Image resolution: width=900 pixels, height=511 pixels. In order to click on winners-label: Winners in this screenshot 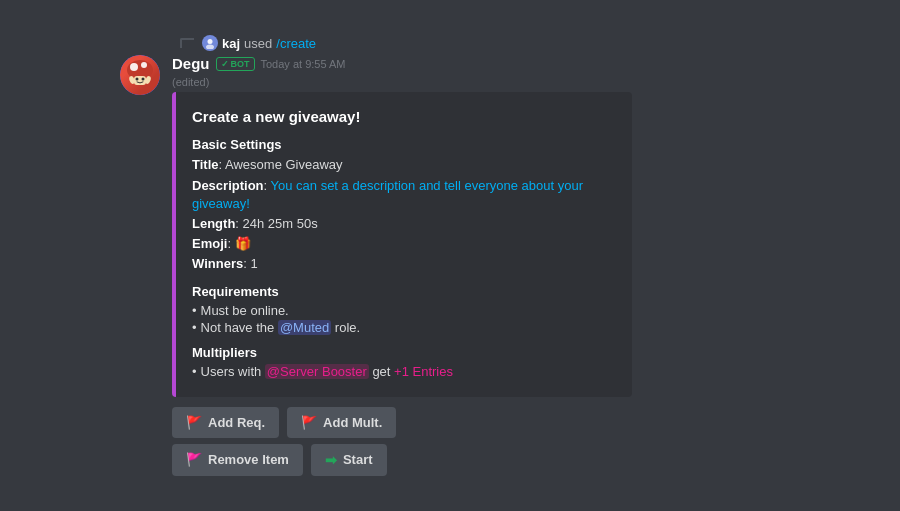, I will do `click(218, 264)`.